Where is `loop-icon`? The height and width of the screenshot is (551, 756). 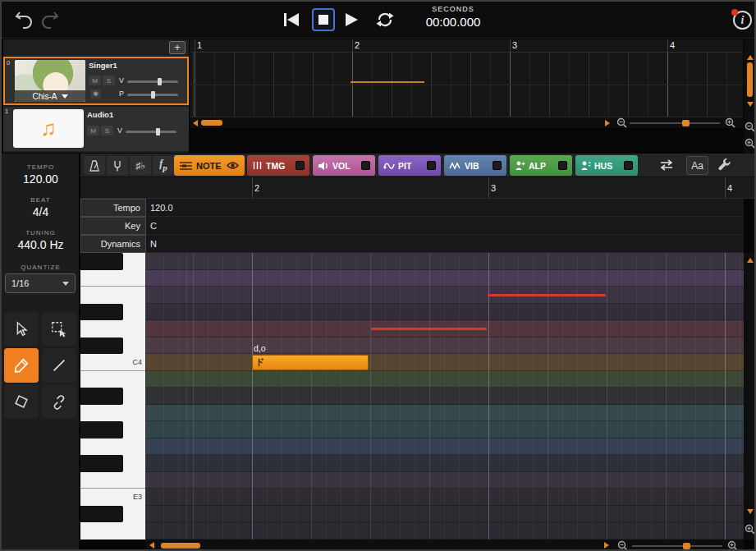
loop-icon is located at coordinates (385, 20).